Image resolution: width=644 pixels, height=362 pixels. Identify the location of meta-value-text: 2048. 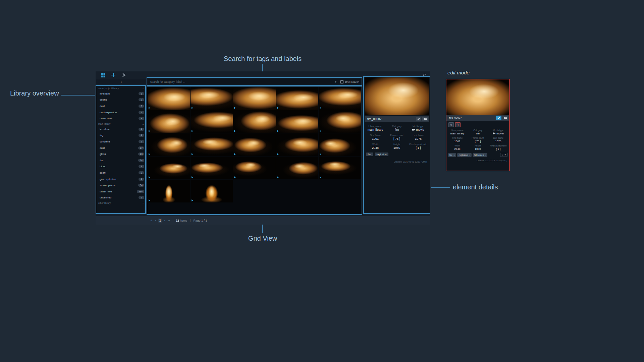
(375, 148).